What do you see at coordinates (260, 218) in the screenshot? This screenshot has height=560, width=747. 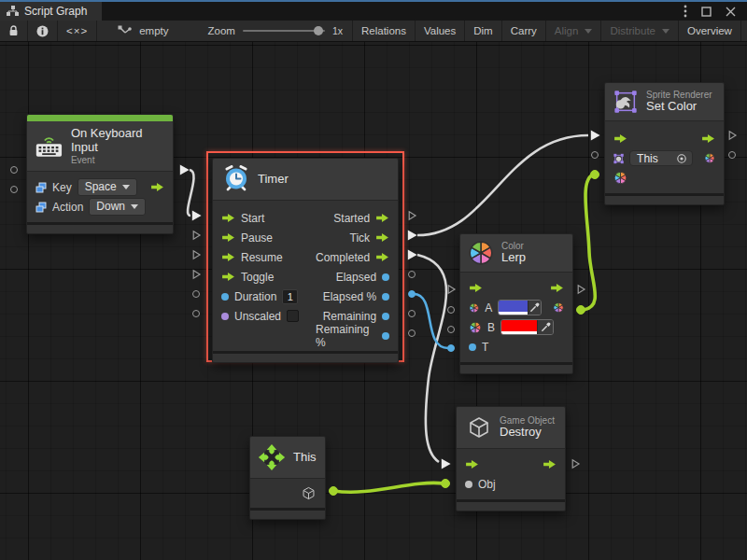 I see `timer-input-start: Start` at bounding box center [260, 218].